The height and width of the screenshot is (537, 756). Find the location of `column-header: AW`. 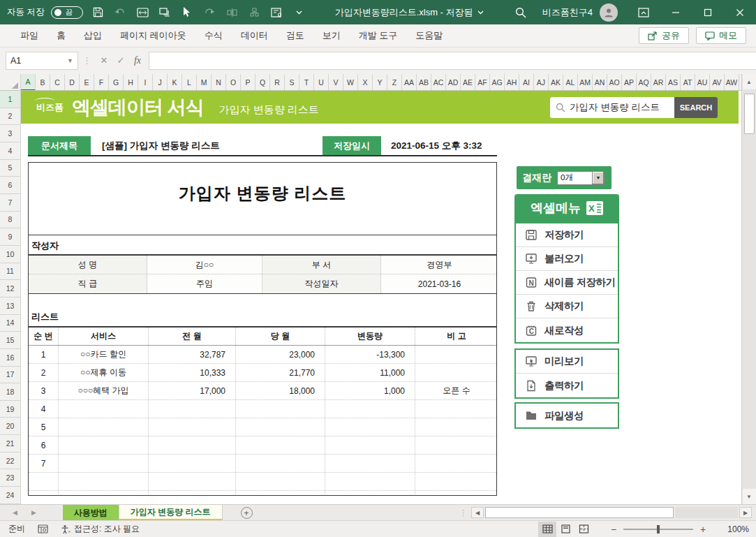

column-header: AW is located at coordinates (732, 82).